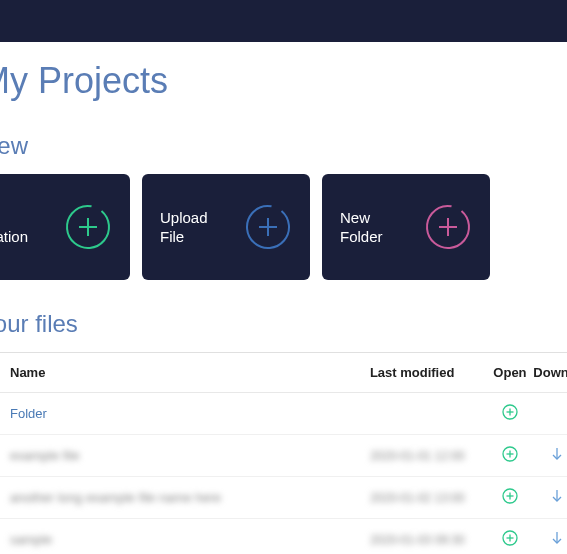  I want to click on col-header-download: Down, so click(550, 372).